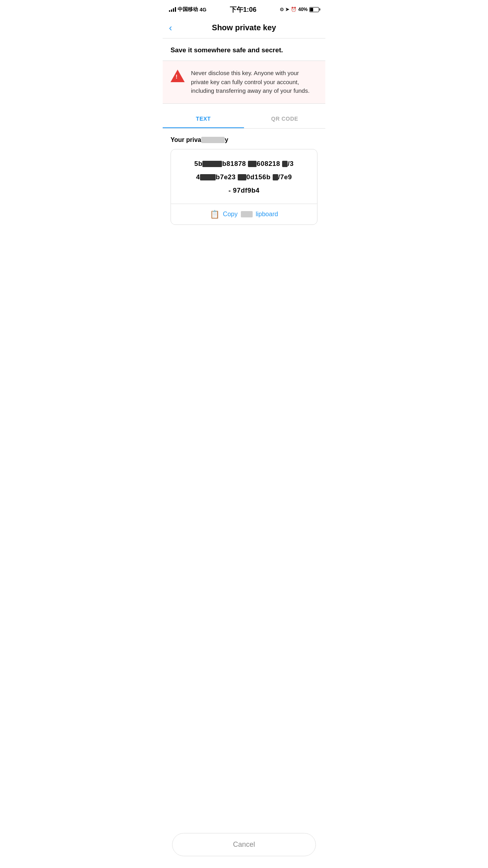 The width and height of the screenshot is (488, 868). Describe the element at coordinates (244, 164) in the screenshot. I see `key-line-1: 5bb81878 608218 /3` at that location.